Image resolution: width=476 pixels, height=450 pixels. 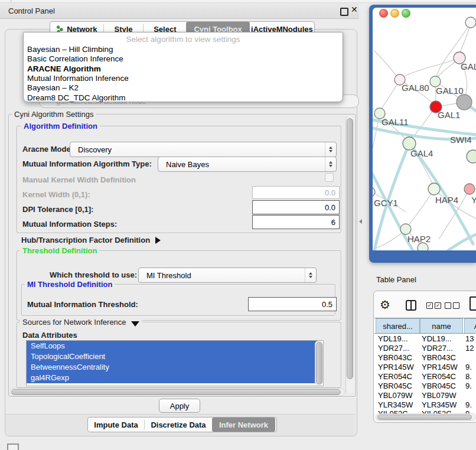 What do you see at coordinates (296, 222) in the screenshot?
I see `mi-steps-field: 6` at bounding box center [296, 222].